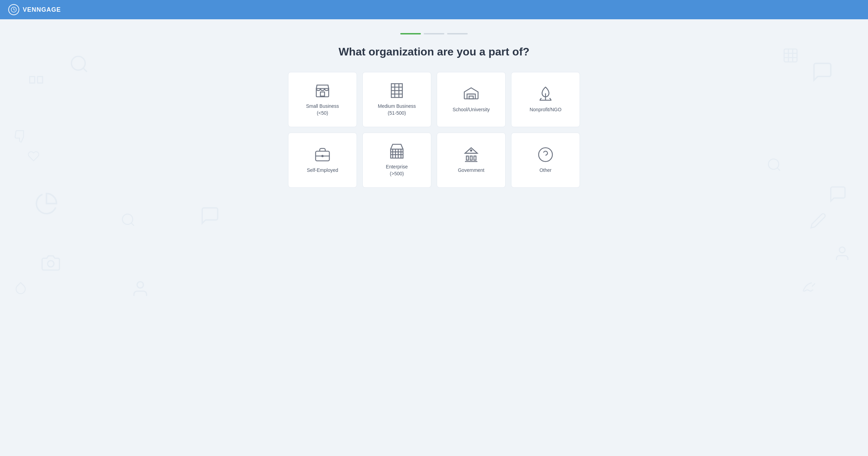  I want to click on option-nonprofit-ngo: Nonprofit/NGO, so click(546, 100).